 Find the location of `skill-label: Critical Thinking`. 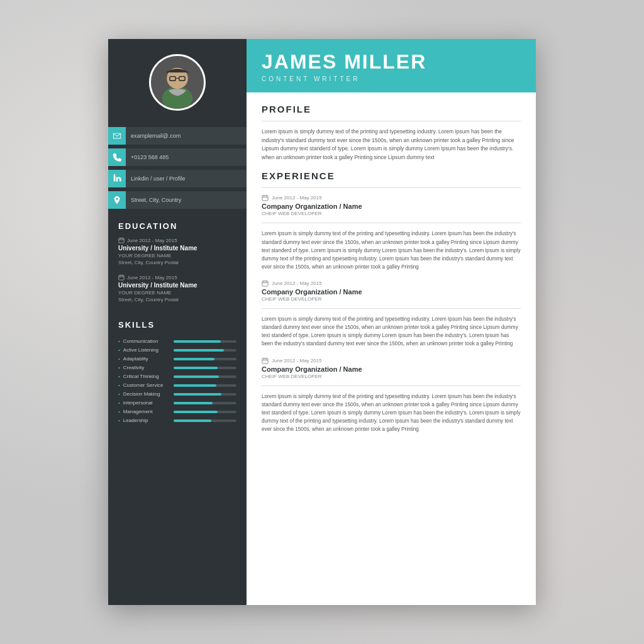

skill-label: Critical Thinking is located at coordinates (148, 376).